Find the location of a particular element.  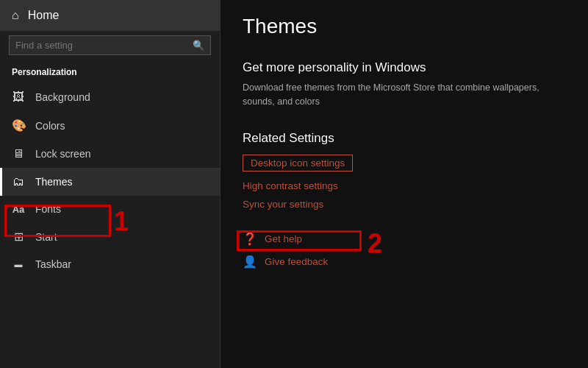

personality-heading: Get more personality in Windows is located at coordinates (404, 68).